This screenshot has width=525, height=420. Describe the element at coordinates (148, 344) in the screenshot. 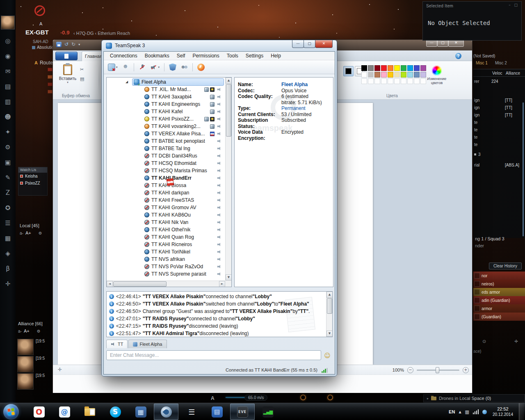

I see `chat-tab-fleet-alpha: Fleet Alpha` at that location.